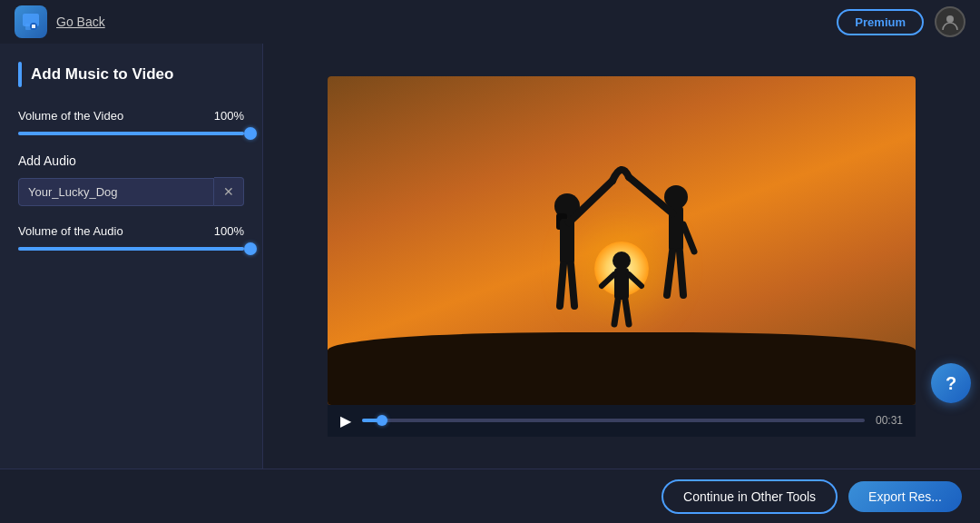  Describe the element at coordinates (131, 161) in the screenshot. I see `add-audio-label: Add Audio` at that location.